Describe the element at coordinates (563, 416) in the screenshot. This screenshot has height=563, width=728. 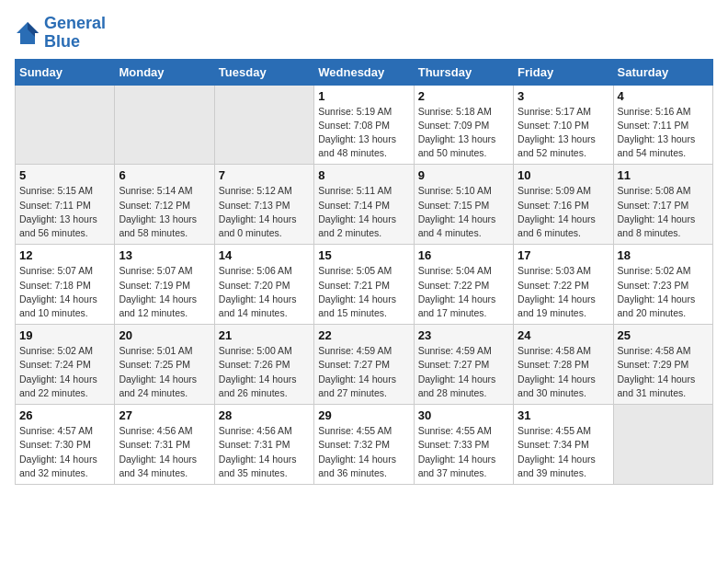
I see `day-number: 31` at that location.